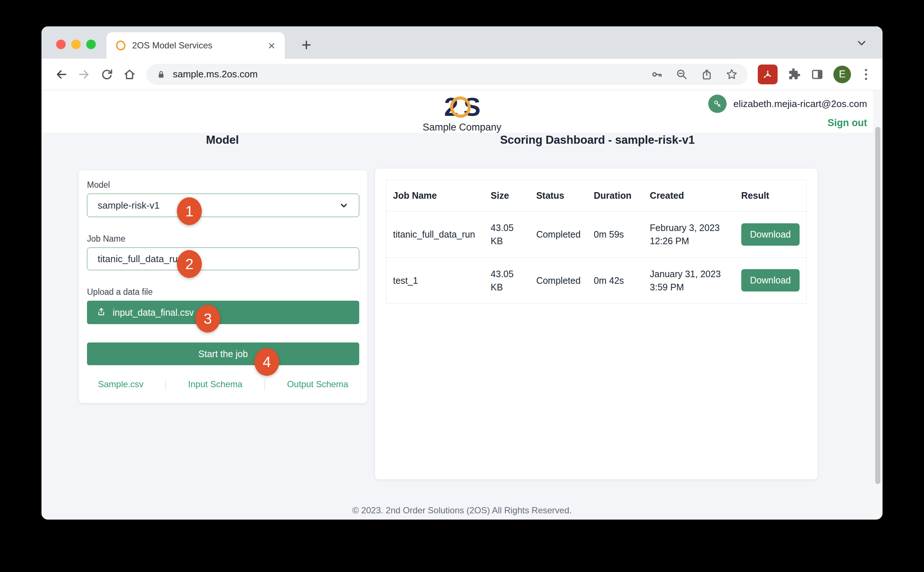  I want to click on col-duration: Duration, so click(615, 196).